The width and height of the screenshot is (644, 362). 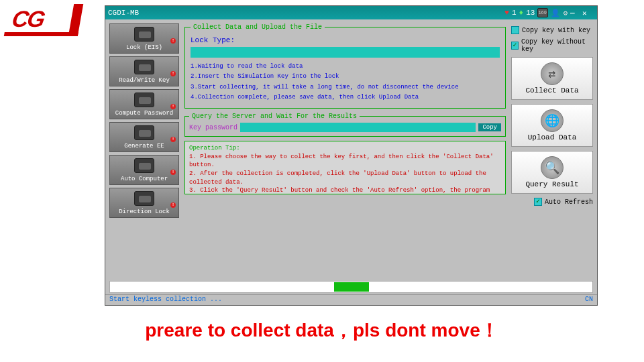 What do you see at coordinates (552, 46) in the screenshot?
I see `copy-without-key-option: ✓ Copy key without key` at bounding box center [552, 46].